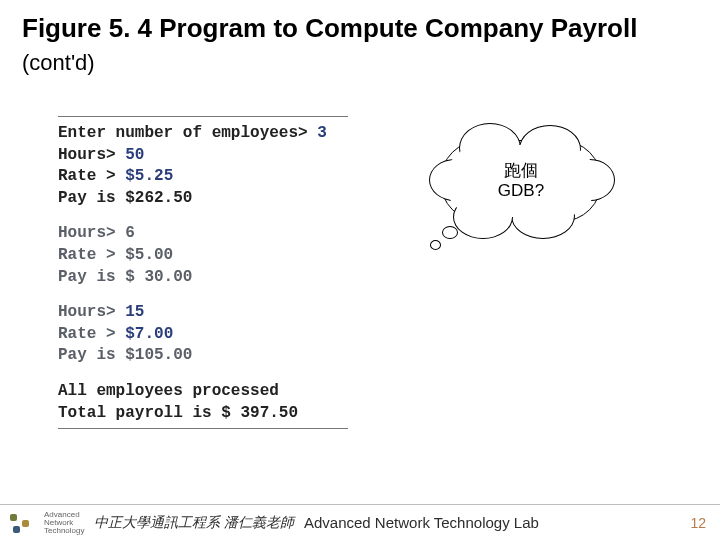  What do you see at coordinates (203, 256) in the screenshot?
I see `line: Rate > $5.00` at bounding box center [203, 256].